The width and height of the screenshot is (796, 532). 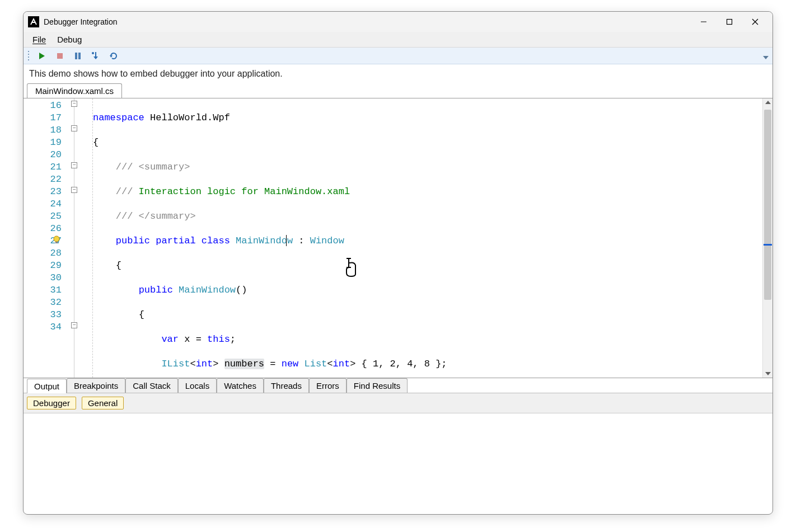 I want to click on app-icon, so click(x=34, y=22).